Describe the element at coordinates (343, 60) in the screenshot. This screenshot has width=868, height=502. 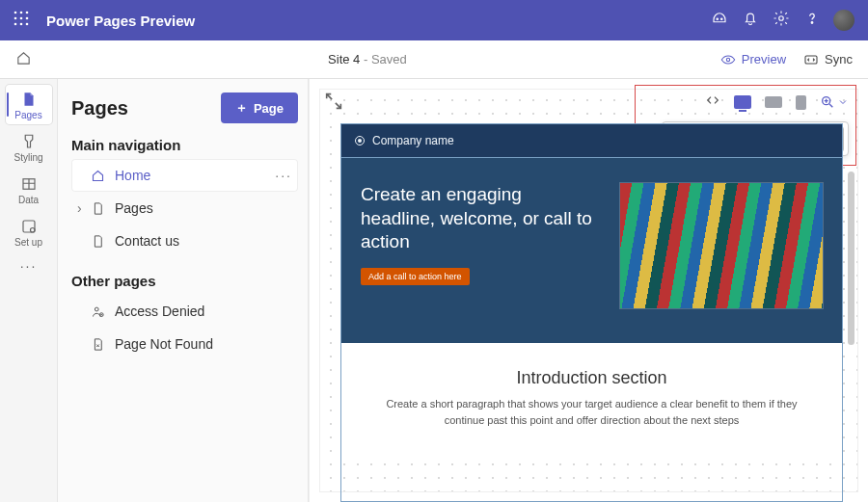
I see `site-name: Site 4` at that location.